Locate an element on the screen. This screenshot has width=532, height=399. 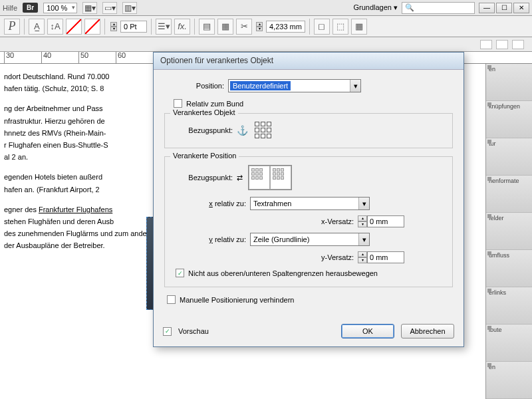
x-relative-value: Textrahmen is located at coordinates (273, 203).